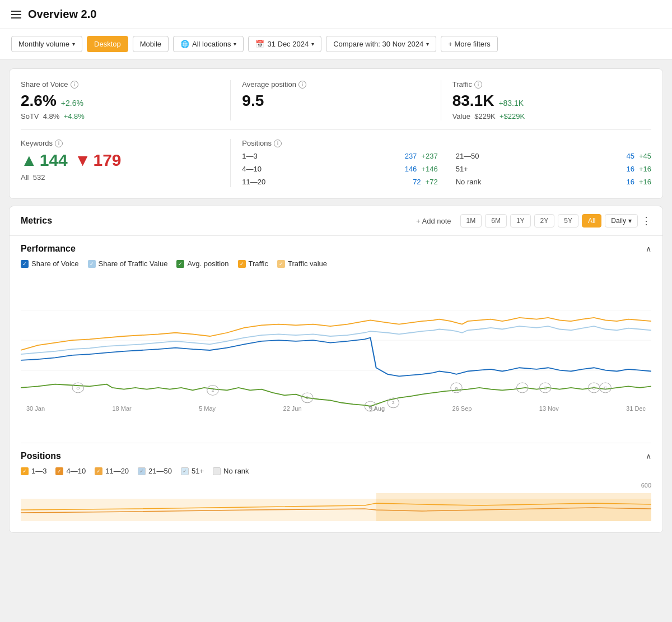  I want to click on toolbar: Monthly volume ▾ Desktop Mobile 🌐 All lo…, so click(336, 44).